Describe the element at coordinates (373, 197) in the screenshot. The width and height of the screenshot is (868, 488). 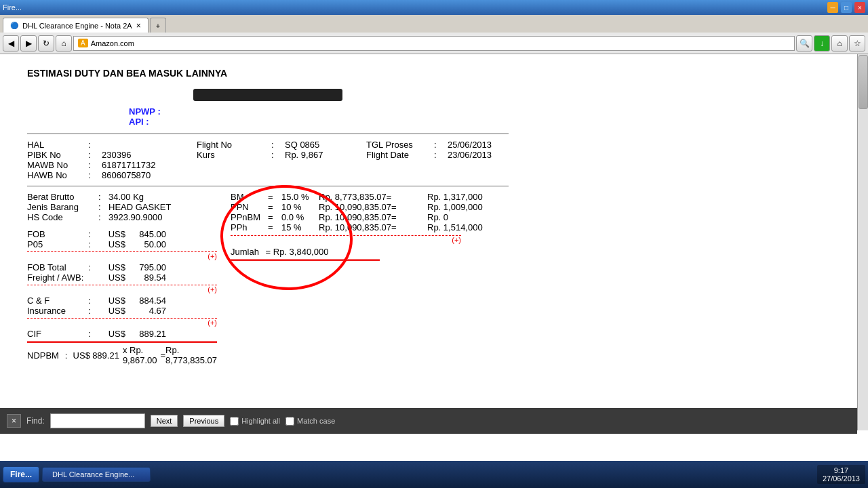
I see `bm-base: Rp. 8,773,835.07=` at that location.